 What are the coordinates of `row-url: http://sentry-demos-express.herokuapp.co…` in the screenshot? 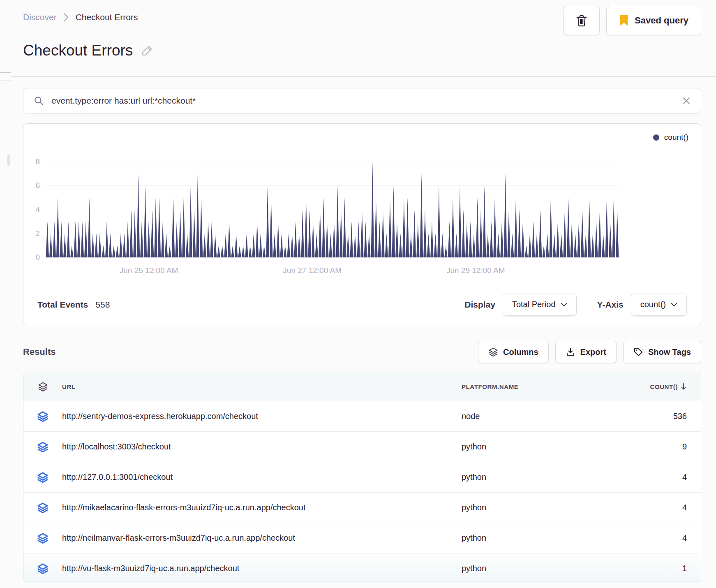 It's located at (262, 416).